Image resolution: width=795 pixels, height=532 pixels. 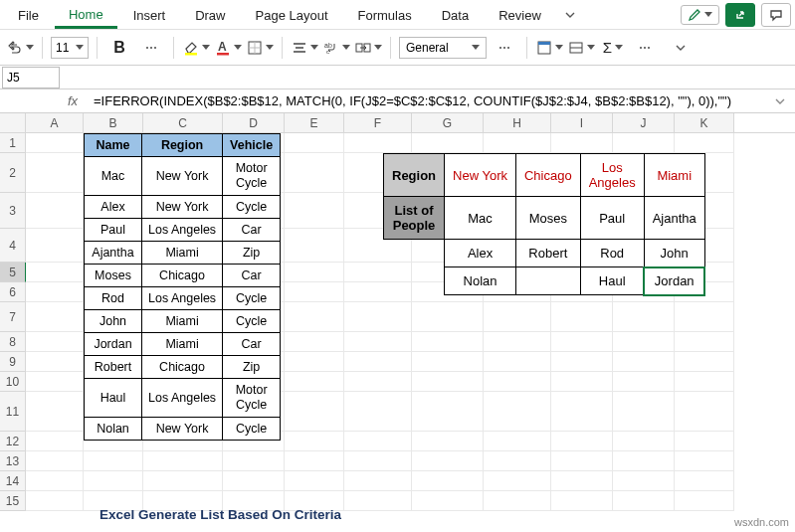 I want to click on editing-more-button: ⋯, so click(x=645, y=48).